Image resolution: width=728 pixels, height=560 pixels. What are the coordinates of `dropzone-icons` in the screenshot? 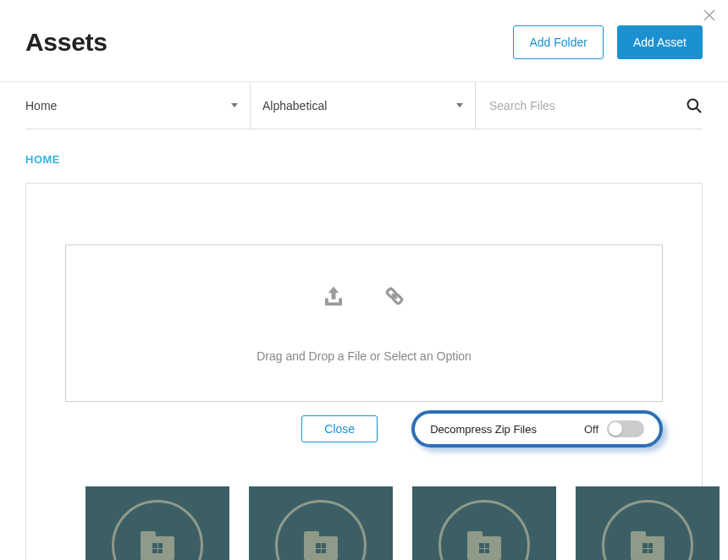 It's located at (364, 296).